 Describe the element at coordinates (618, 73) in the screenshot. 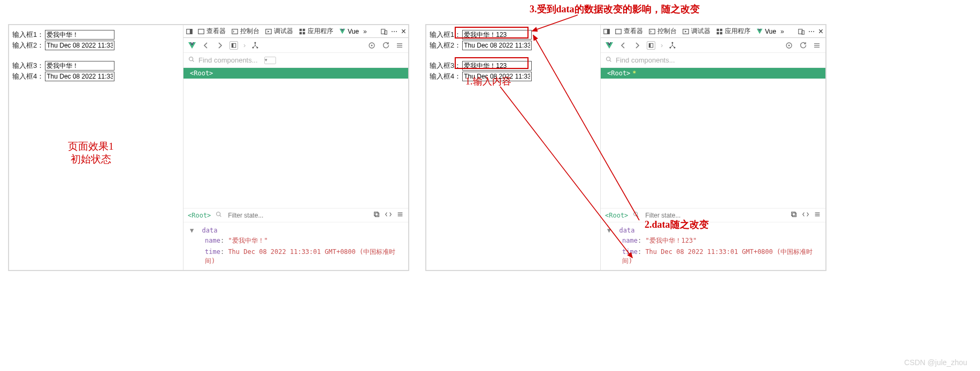

I see `root-label: <Root>` at that location.